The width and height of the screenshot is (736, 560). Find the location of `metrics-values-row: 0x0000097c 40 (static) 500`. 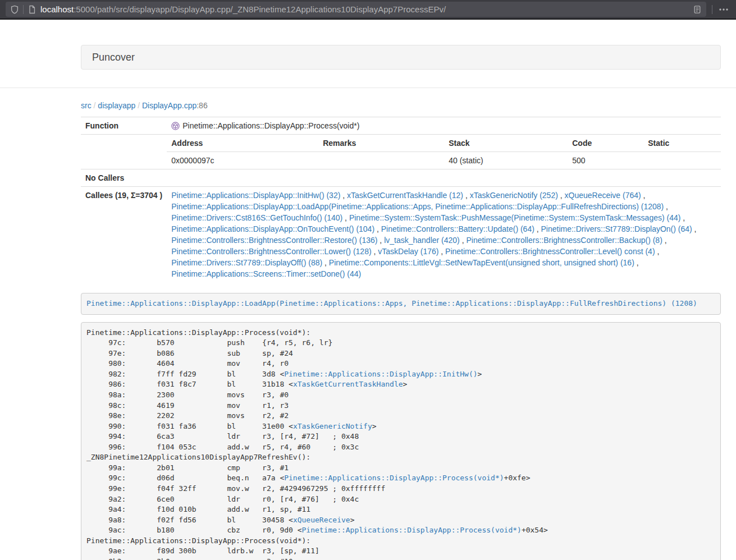

metrics-values-row: 0x0000097c 40 (static) 500 is located at coordinates (444, 160).